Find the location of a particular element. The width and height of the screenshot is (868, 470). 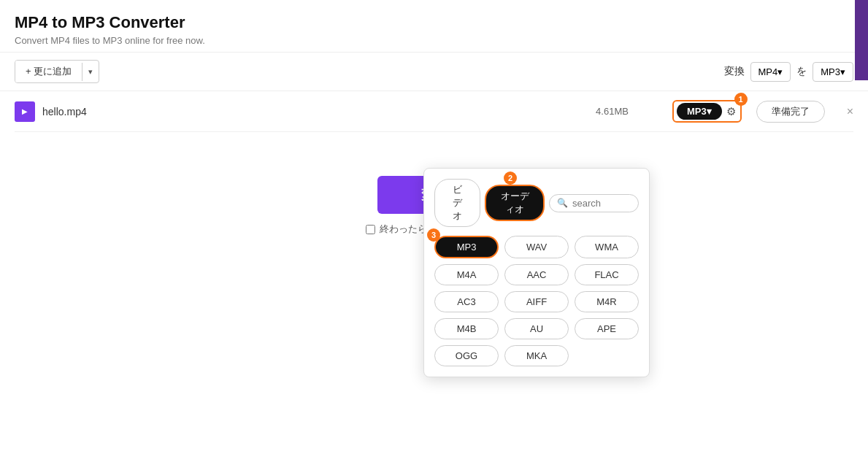

file-type-icon is located at coordinates (25, 112).